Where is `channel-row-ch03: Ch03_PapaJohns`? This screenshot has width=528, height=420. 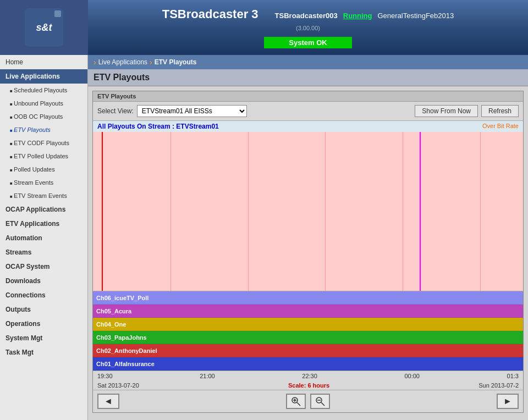 channel-row-ch03: Ch03_PapaJohns is located at coordinates (308, 338).